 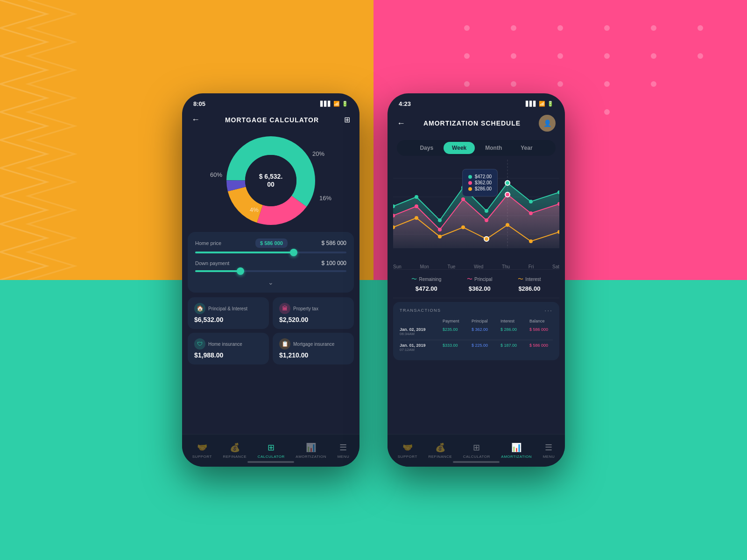 What do you see at coordinates (529, 279) in the screenshot?
I see `legend-interest-row: 〜 Interest` at bounding box center [529, 279].